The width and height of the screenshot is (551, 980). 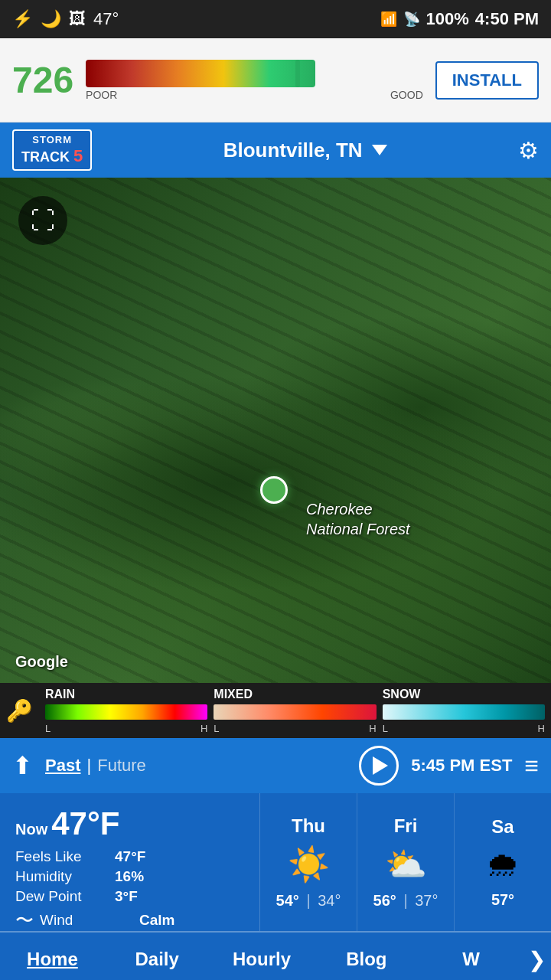 I want to click on bottom-nav: Home Daily Hourly Blog W ❯, so click(x=276, y=956).